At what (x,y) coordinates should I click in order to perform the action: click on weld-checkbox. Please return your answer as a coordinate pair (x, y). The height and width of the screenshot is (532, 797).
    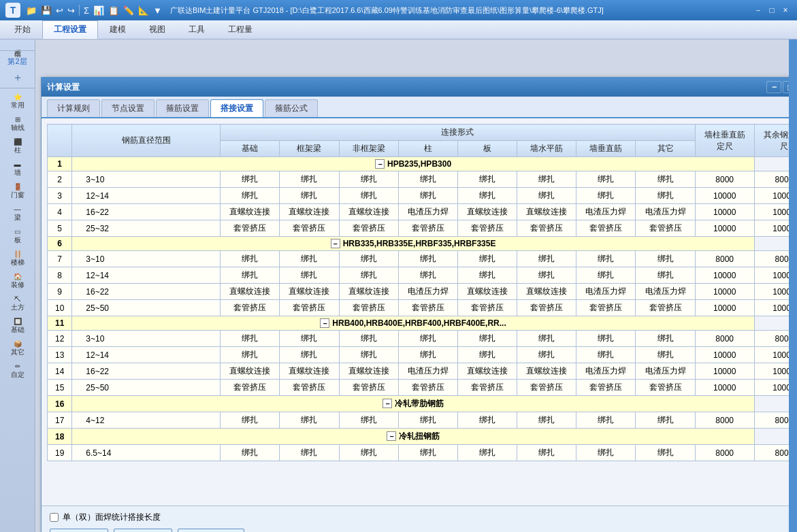
    Looking at the image, I should click on (54, 517).